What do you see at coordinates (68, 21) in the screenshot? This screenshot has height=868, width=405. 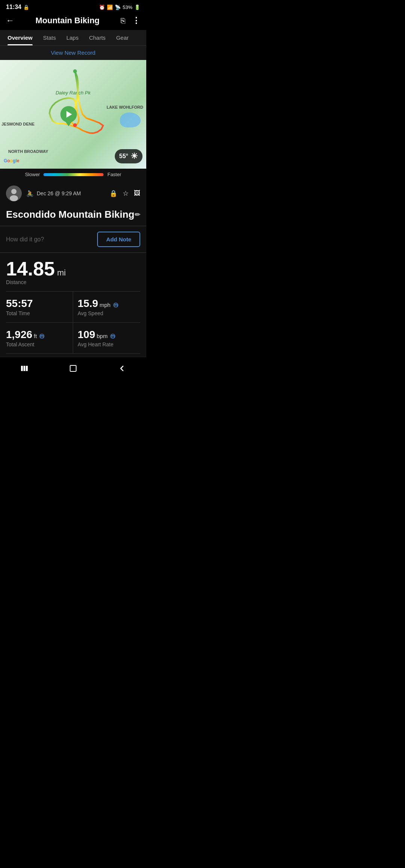 I see `page-title: Mountain Biking` at bounding box center [68, 21].